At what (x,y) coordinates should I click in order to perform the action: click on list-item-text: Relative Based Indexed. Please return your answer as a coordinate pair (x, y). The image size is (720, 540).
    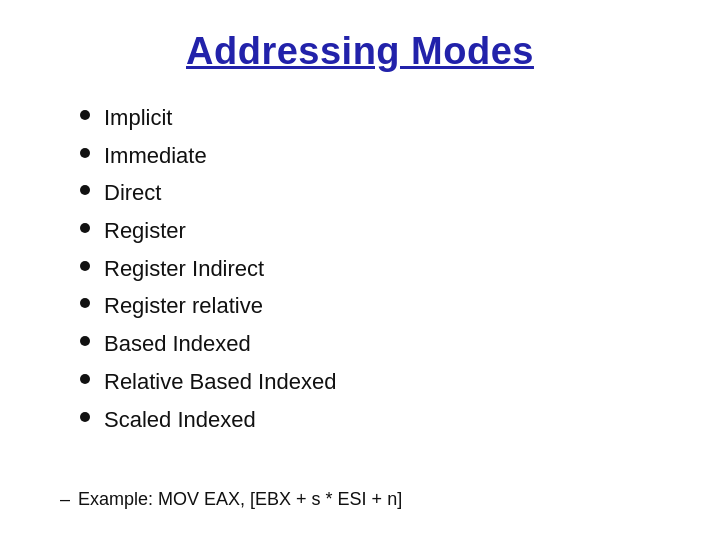
    Looking at the image, I should click on (220, 382).